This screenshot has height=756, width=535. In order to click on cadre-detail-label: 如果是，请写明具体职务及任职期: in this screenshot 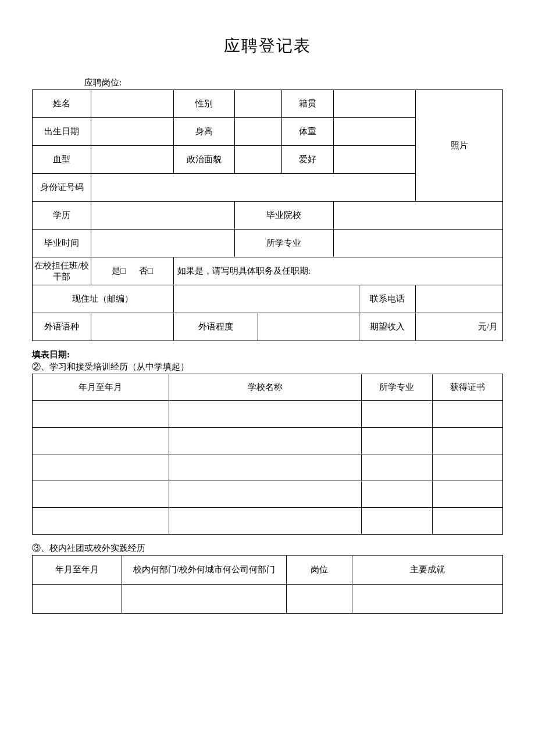, I will do `click(338, 271)`.